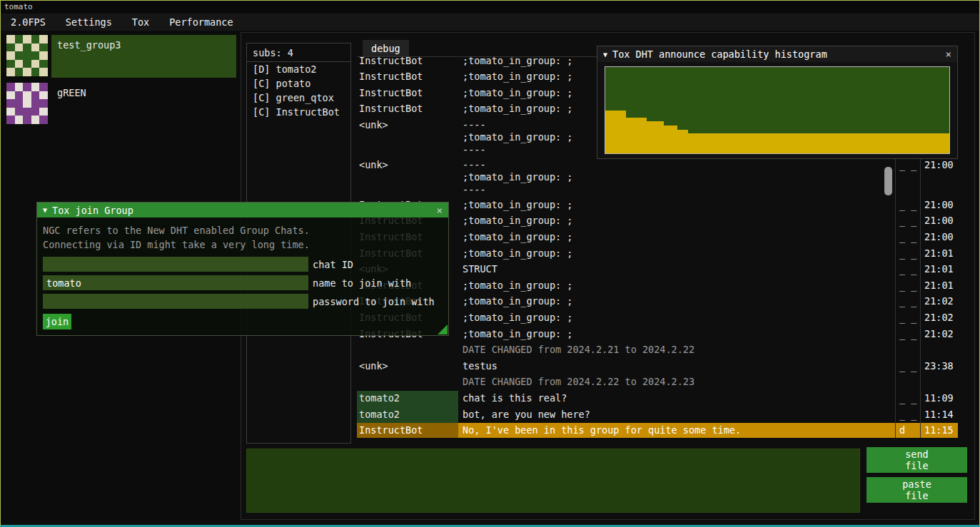 The width and height of the screenshot is (980, 527). What do you see at coordinates (121, 83) in the screenshot?
I see `group-list: test_group3 gREEN` at bounding box center [121, 83].